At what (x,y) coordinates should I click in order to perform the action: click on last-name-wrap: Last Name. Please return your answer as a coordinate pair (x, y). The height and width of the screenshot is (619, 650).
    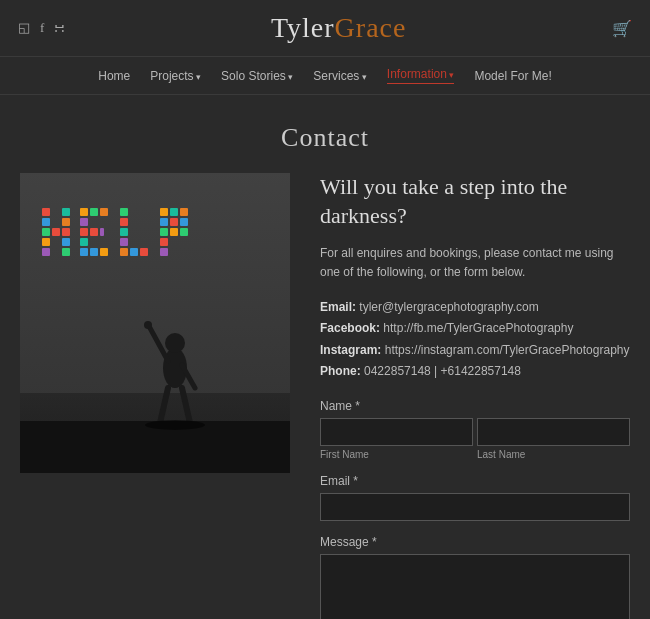
    Looking at the image, I should click on (554, 439).